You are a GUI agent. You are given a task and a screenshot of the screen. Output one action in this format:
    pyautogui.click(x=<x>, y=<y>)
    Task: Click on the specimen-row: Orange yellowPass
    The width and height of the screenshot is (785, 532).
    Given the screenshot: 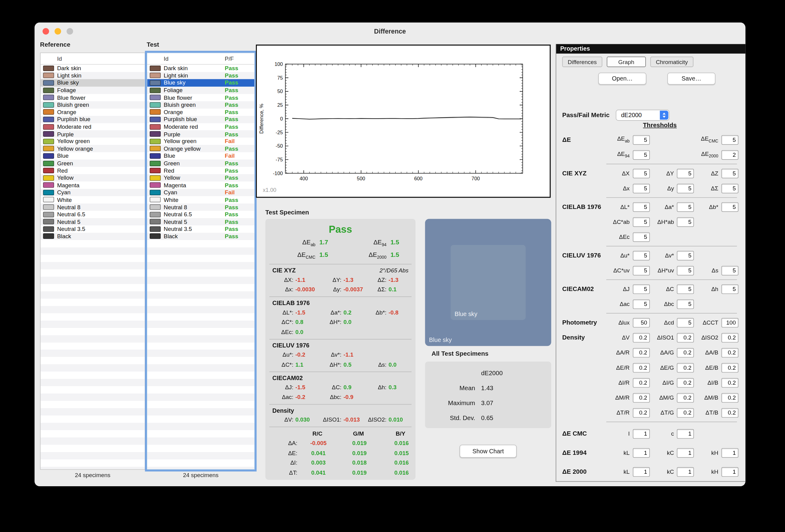 What is the action you would take?
    pyautogui.click(x=201, y=149)
    